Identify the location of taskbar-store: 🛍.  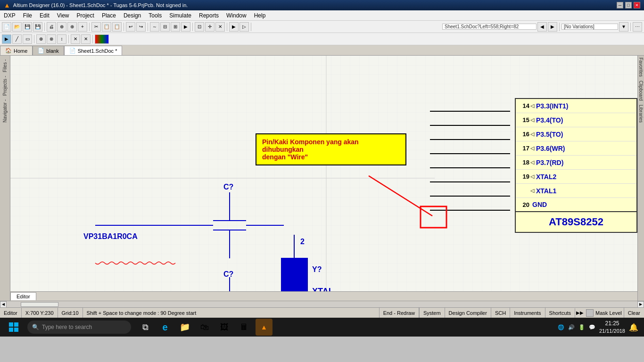
(205, 327).